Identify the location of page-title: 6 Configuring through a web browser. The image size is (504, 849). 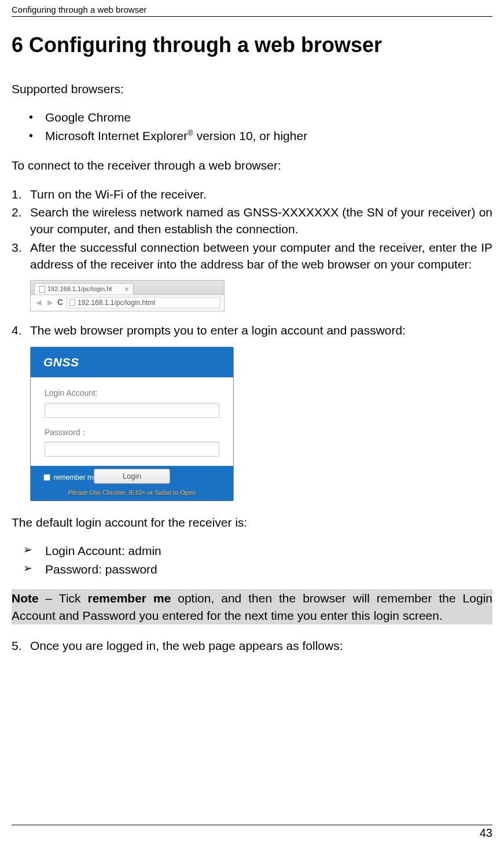
(252, 45).